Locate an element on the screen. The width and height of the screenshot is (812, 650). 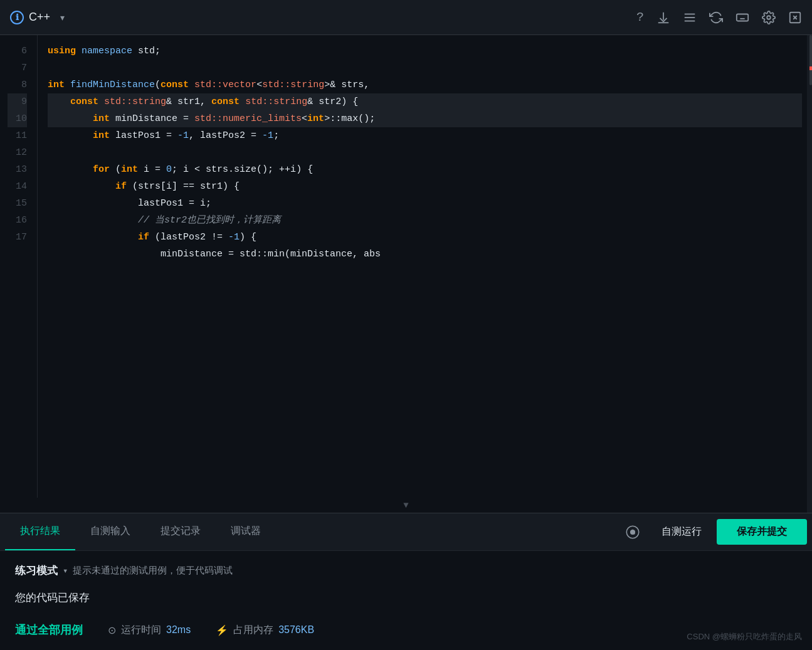
code-line-8b: const std::string& str1, const std::stri… is located at coordinates (425, 102).